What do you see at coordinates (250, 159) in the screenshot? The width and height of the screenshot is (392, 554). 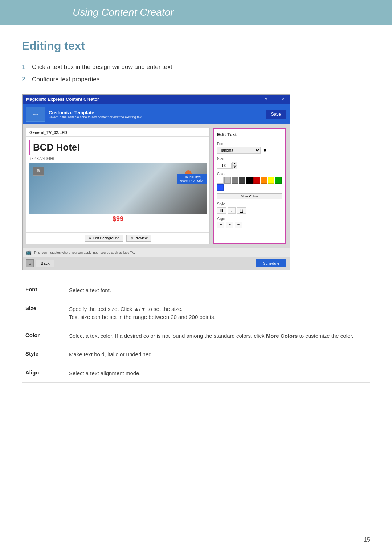 I see `size-label: Size` at bounding box center [250, 159].